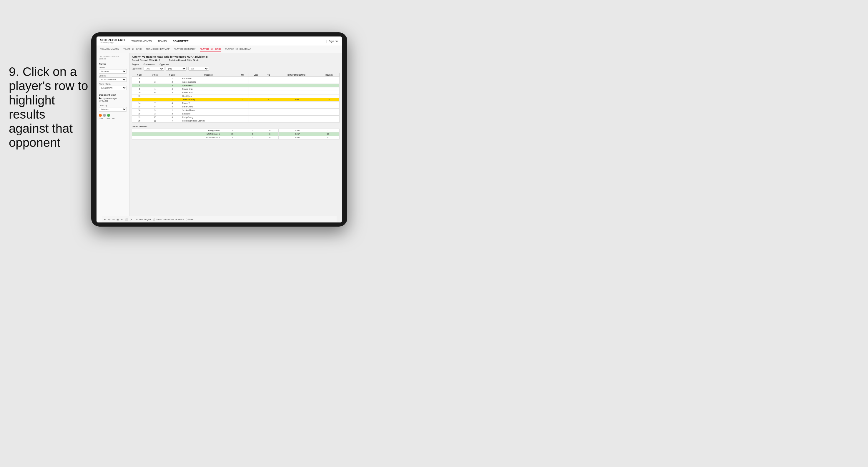  I want to click on right-panel: Katelyn Vo Head-to-Head Grid for Women's…, so click(236, 137).